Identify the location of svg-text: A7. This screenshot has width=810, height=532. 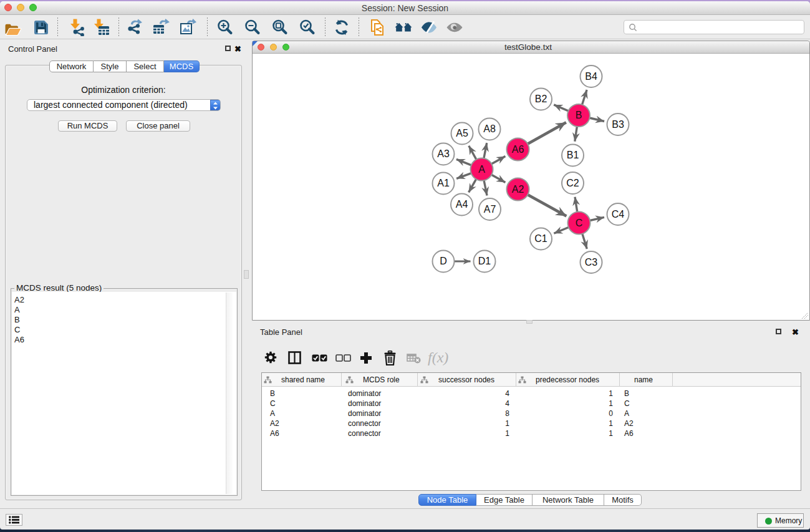
(490, 210).